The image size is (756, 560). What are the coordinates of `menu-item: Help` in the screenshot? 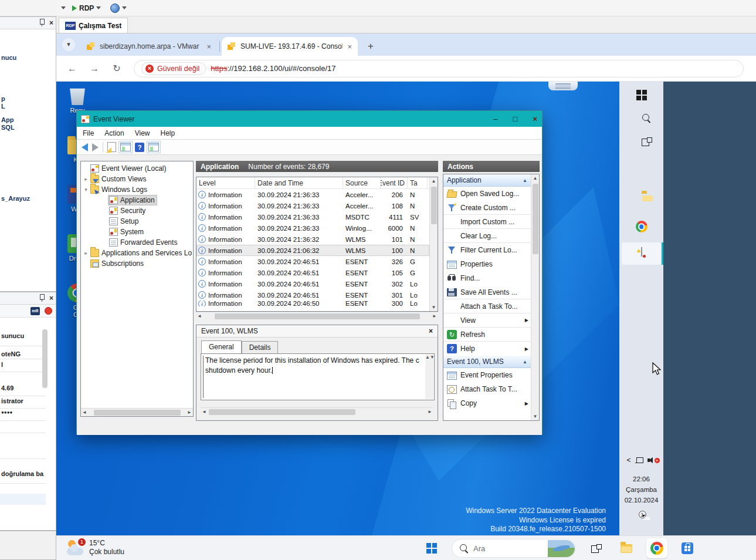 It's located at (168, 133).